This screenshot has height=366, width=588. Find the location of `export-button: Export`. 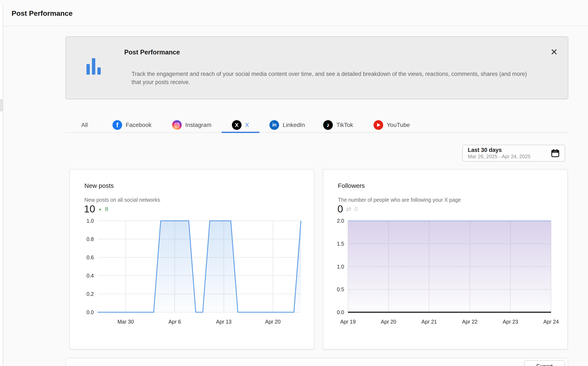

export-button: Export is located at coordinates (544, 363).